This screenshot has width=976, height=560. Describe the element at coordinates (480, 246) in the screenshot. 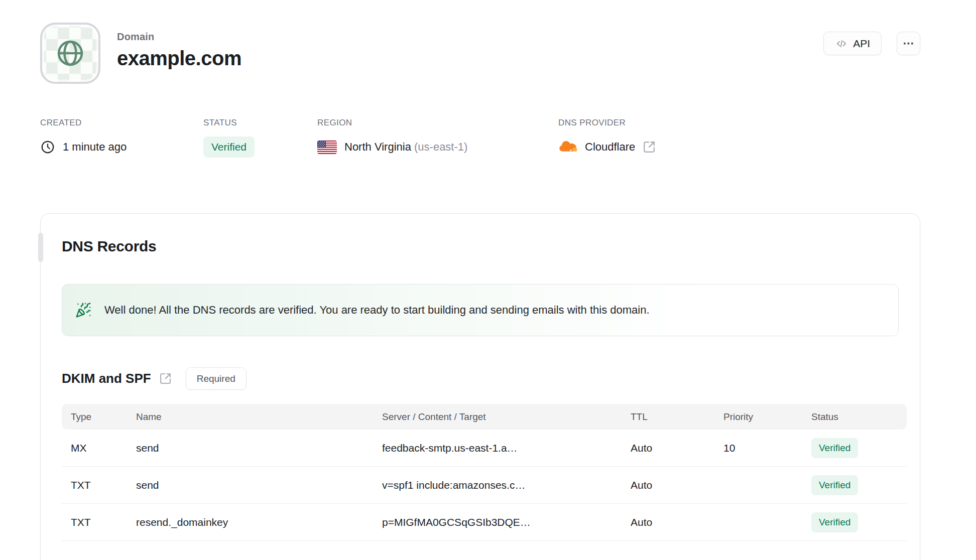

I see `dns-records-title: DNS Records` at that location.